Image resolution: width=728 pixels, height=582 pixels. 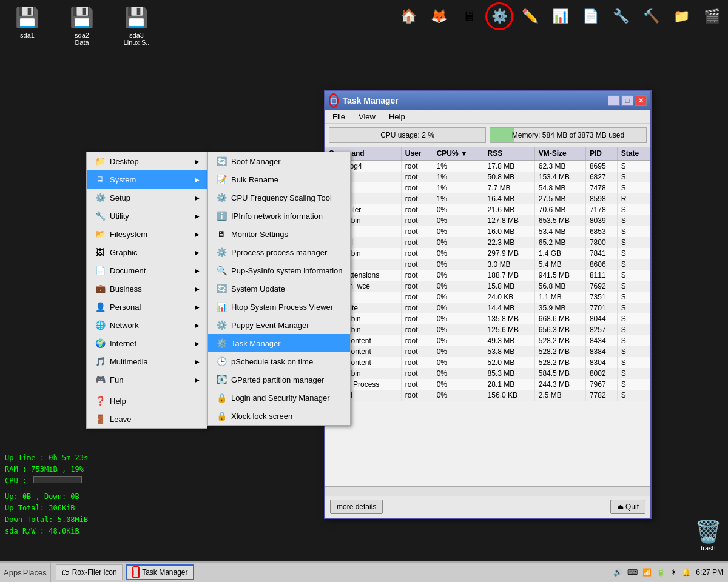 I want to click on table-row: Web Contentroot0%53.8 MB528.2 MB8384S, so click(x=488, y=352).